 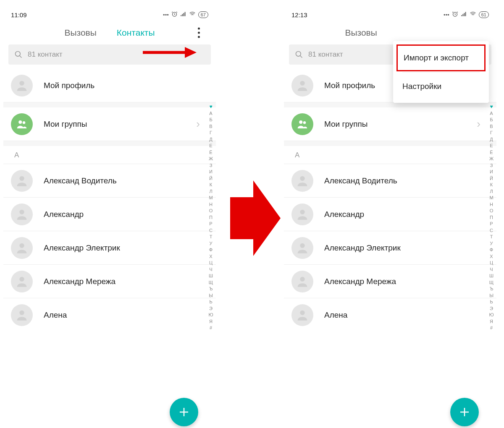 I want to click on my-profile-row: Мой профиль, so click(x=110, y=86).